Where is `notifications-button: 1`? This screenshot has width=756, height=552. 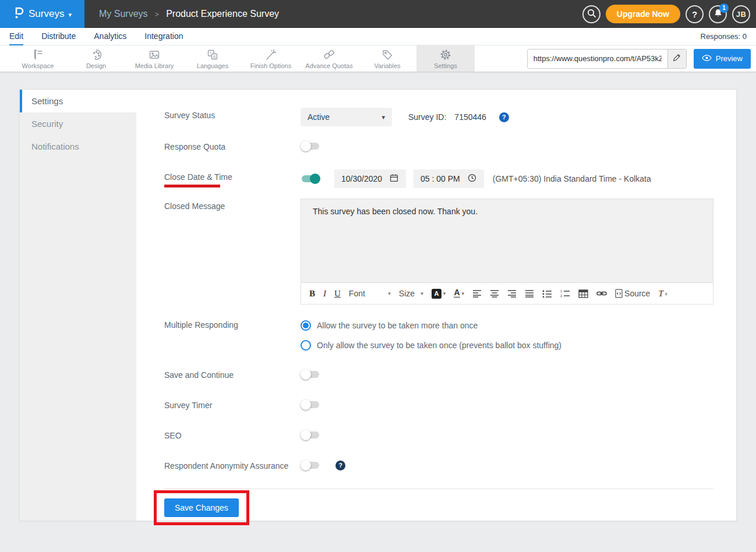 notifications-button: 1 is located at coordinates (718, 14).